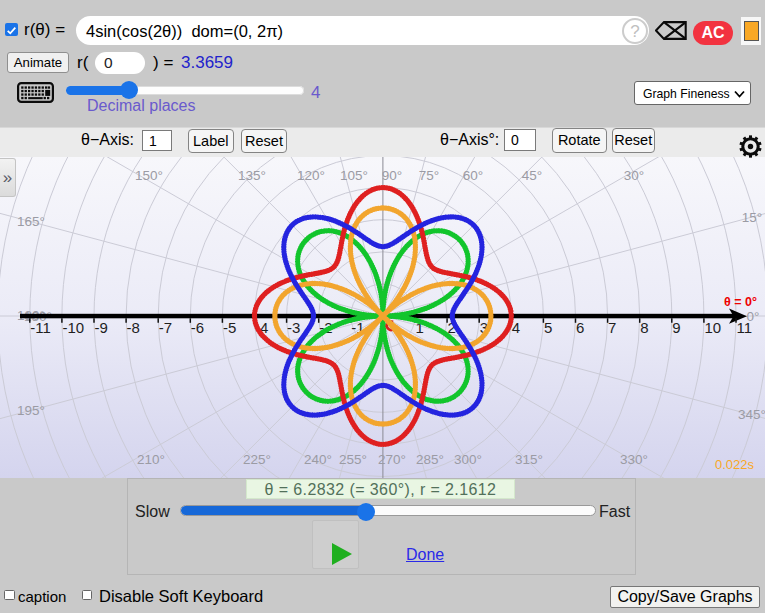  Describe the element at coordinates (198, 328) in the screenshot. I see `svg-text: -6` at that location.